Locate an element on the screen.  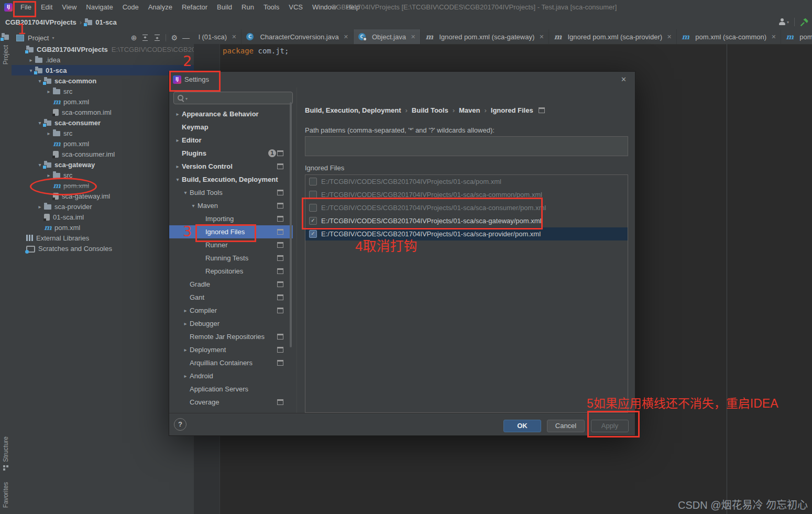
settings-tree-row: ▸Appearance & Behavior is located at coordinates (231, 114).